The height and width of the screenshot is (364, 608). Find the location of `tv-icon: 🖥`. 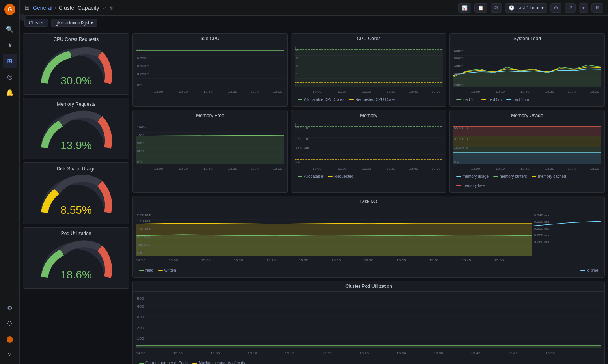

tv-icon: 🖥 is located at coordinates (597, 8).